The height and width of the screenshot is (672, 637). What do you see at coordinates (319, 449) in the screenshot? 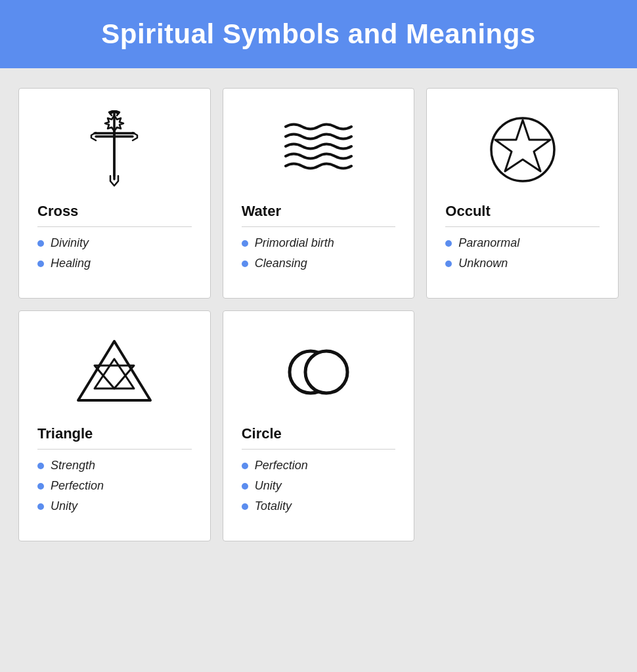
I see `circle-divider` at bounding box center [319, 449].